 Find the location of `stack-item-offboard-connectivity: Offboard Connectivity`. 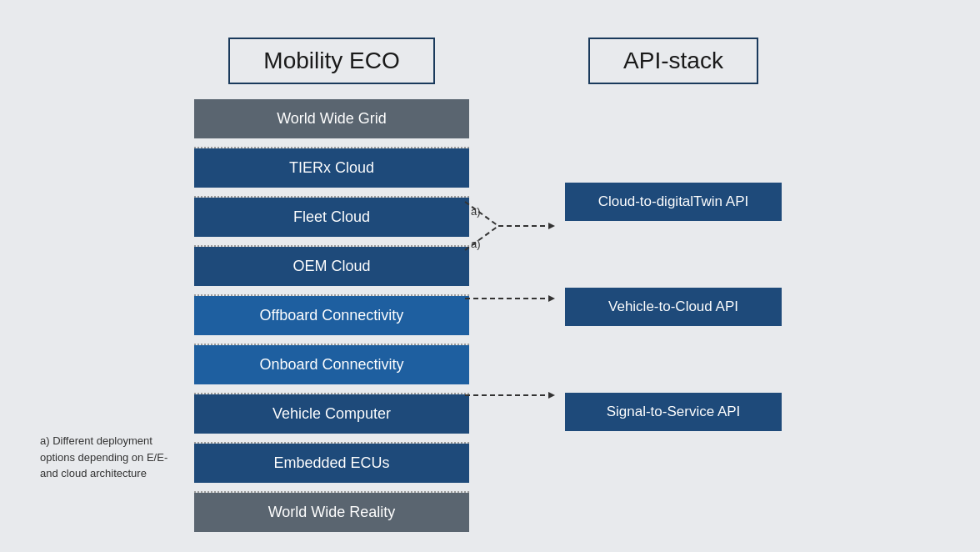

stack-item-offboard-connectivity: Offboard Connectivity is located at coordinates (332, 315).